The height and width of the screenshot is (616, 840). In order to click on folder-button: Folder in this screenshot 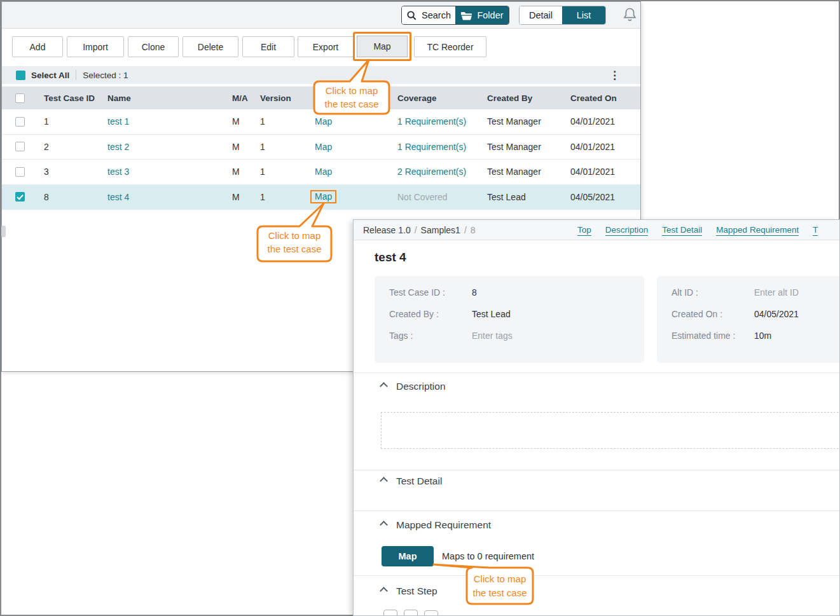, I will do `click(482, 15)`.